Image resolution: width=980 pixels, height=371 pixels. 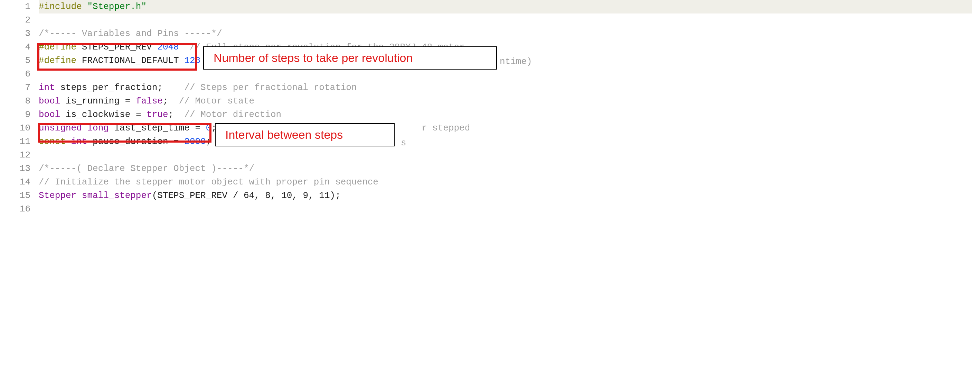 I want to click on var-name: steps_per_fraction, so click(x=109, y=88).